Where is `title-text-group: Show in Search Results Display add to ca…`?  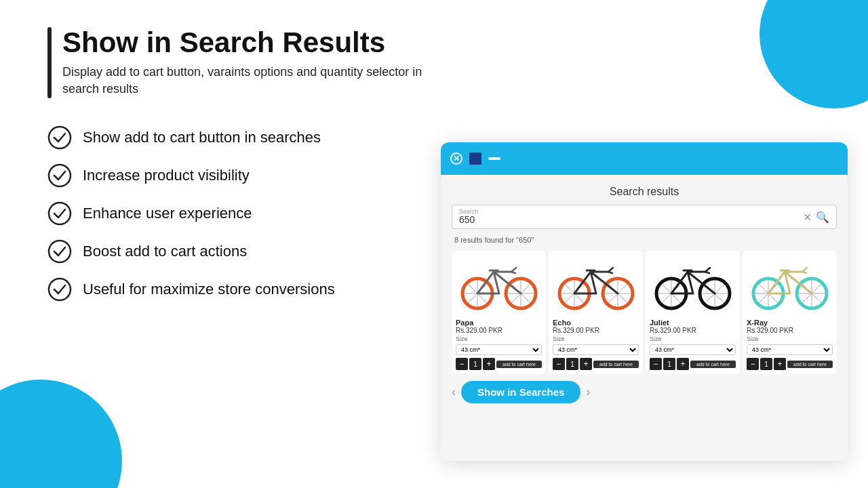 title-text-group: Show in Search Results Display add to ca… is located at coordinates (258, 62).